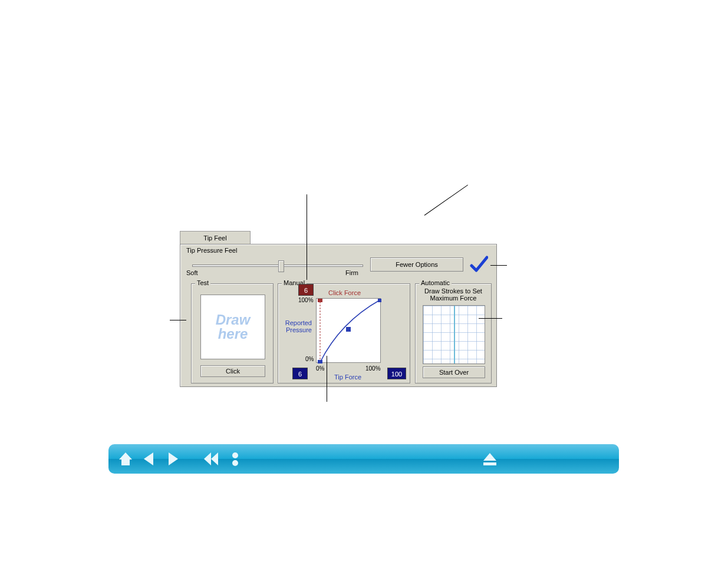 The image size is (728, 562). What do you see at coordinates (306, 300) in the screenshot?
I see `y-100-tick: 100%` at bounding box center [306, 300].